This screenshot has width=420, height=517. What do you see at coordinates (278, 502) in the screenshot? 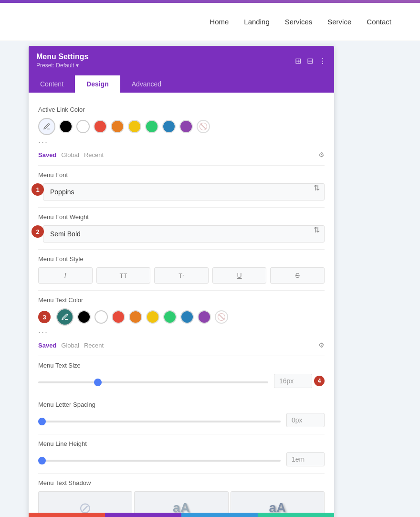
I see `shadow-medium-cell: aA` at bounding box center [278, 502].